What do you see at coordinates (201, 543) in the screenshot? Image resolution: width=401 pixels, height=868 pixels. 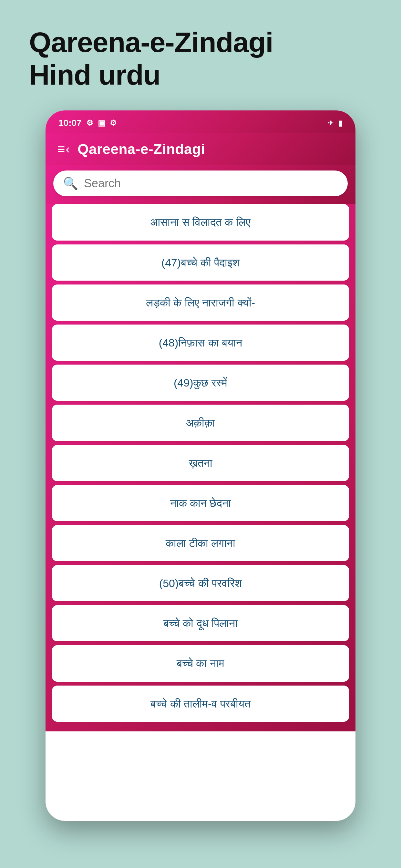 I see `list-item: काला टीका लगाना` at bounding box center [201, 543].